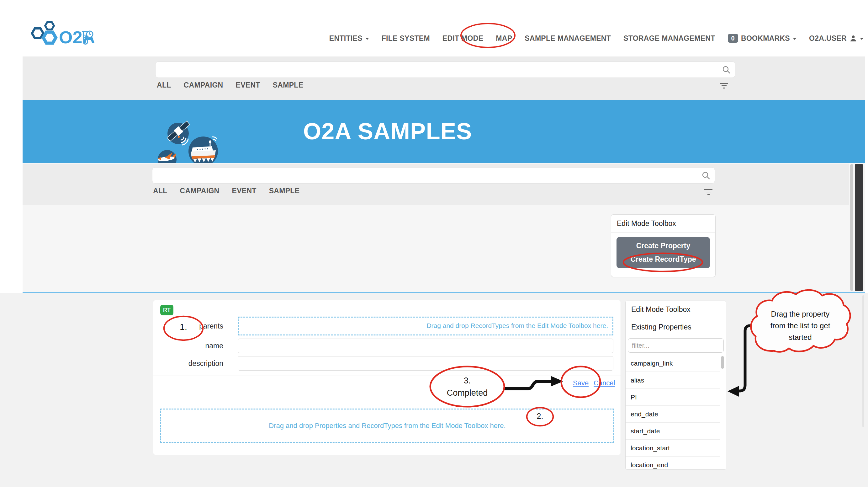 This screenshot has width=868, height=487. I want to click on nav-item-file-system: FILE SYSTEM, so click(406, 38).